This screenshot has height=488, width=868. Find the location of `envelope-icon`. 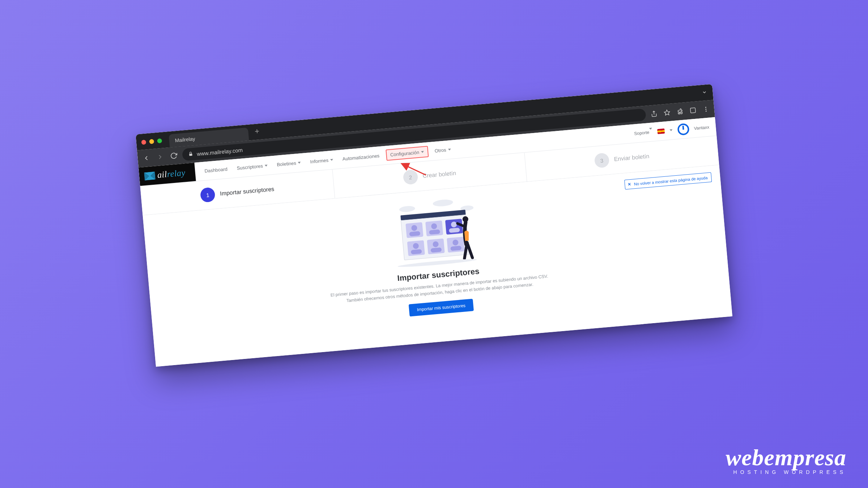

envelope-icon is located at coordinates (150, 176).